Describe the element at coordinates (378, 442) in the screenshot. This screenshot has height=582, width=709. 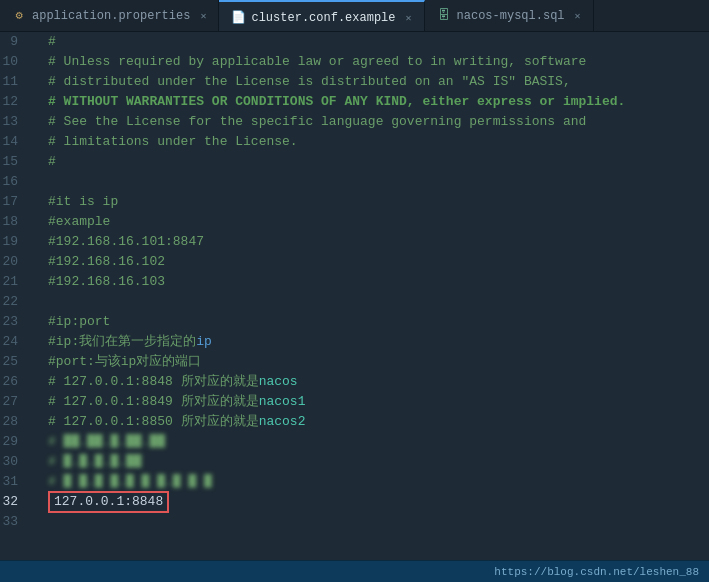
I see `code-line-29: # ██.██.█.██.██` at that location.